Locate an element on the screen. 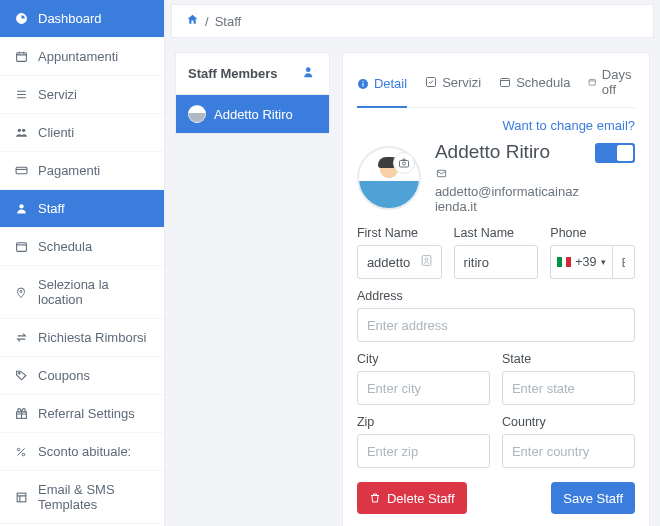 This screenshot has height=526, width=660. state-label: State is located at coordinates (568, 359).